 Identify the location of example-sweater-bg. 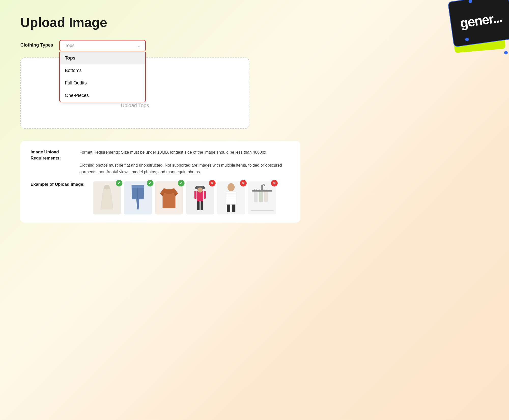
(169, 198).